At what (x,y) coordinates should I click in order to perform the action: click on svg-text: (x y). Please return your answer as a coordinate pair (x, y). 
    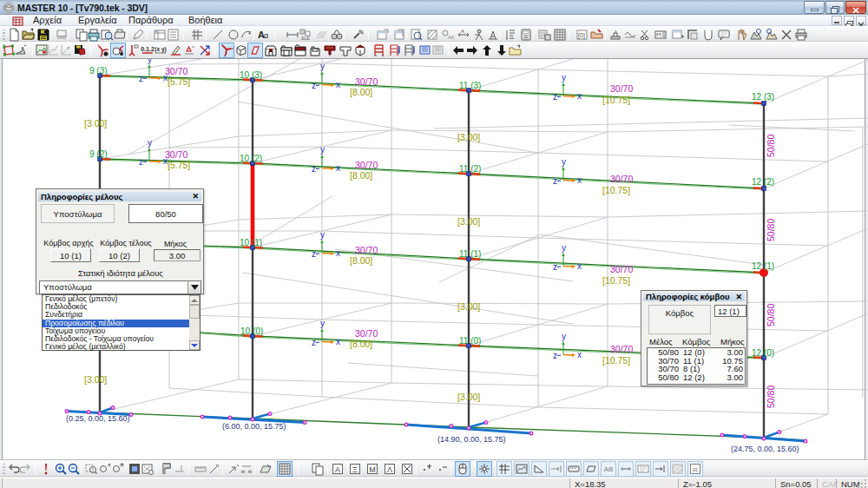
    Looking at the image, I should click on (160, 49).